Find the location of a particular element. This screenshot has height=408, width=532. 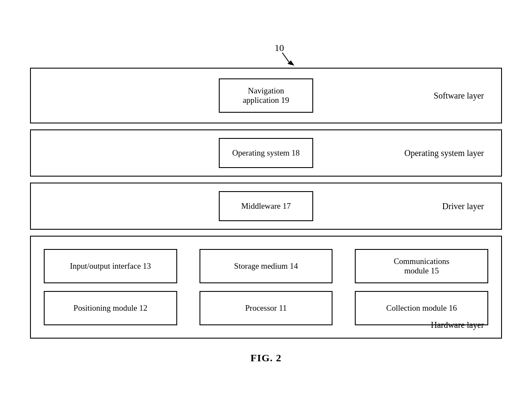

nav-app-label: Navigation application 19 is located at coordinates (266, 96).